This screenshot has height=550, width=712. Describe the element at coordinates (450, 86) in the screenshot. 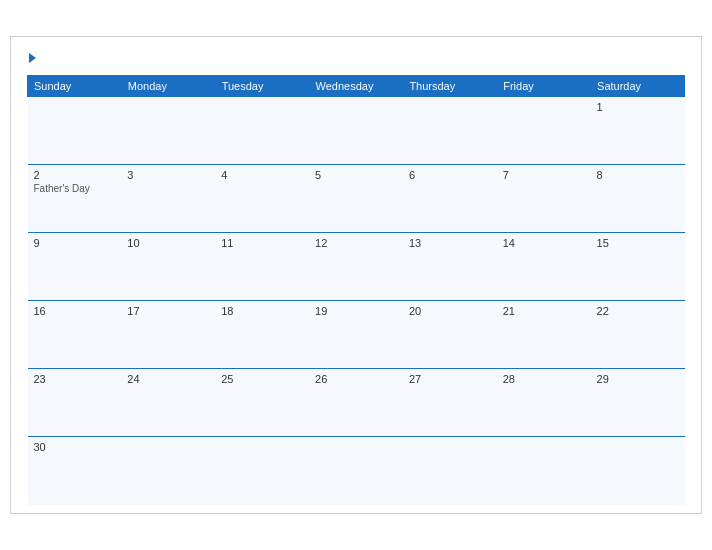

I see `weekday-header-thursday: Thursday` at that location.